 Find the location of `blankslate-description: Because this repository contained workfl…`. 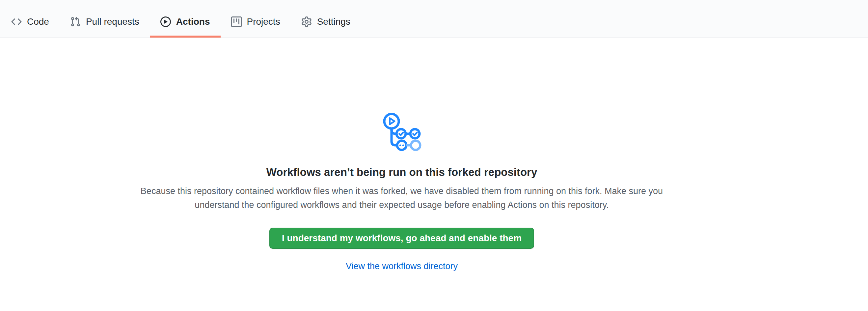

blankslate-description: Because this repository contained workfl… is located at coordinates (402, 198).